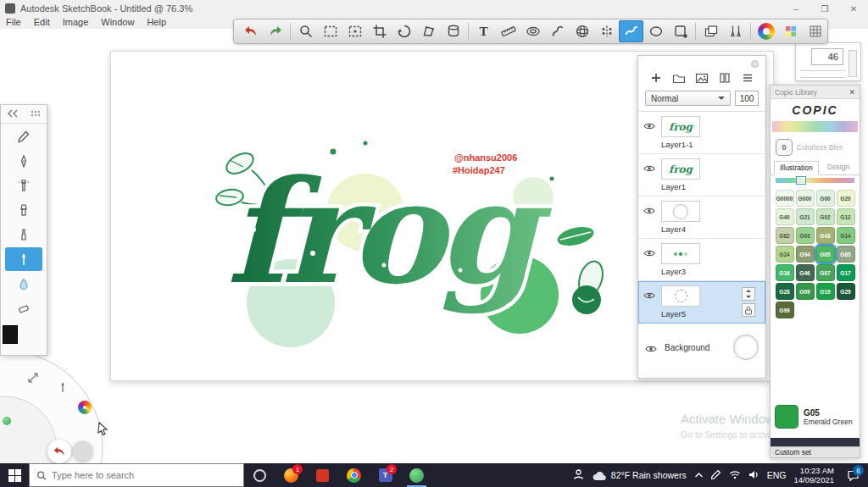 The image size is (868, 487). Describe the element at coordinates (36, 114) in the screenshot. I see `grip-dots-icon` at that location.